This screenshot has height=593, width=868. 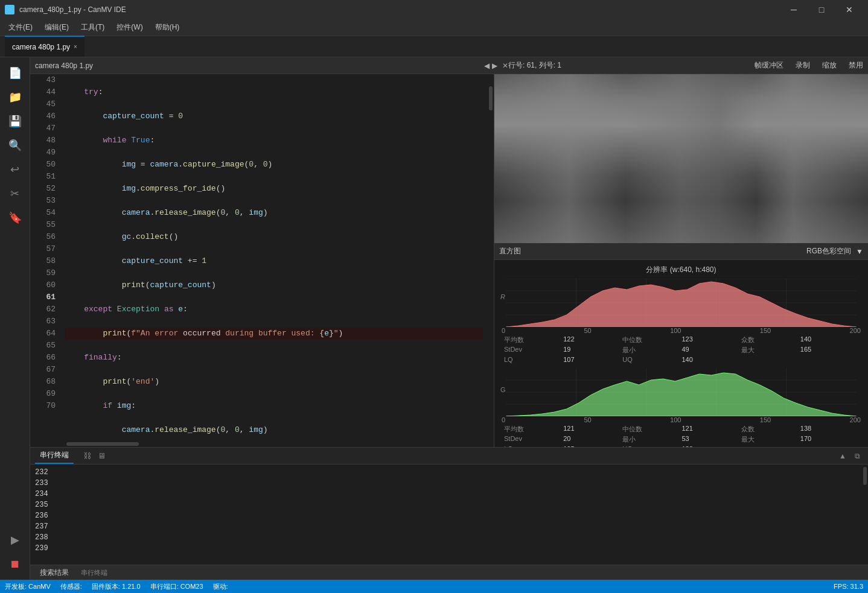 What do you see at coordinates (710, 360) in the screenshot?
I see `red-stat-val-7: 140` at bounding box center [710, 360].